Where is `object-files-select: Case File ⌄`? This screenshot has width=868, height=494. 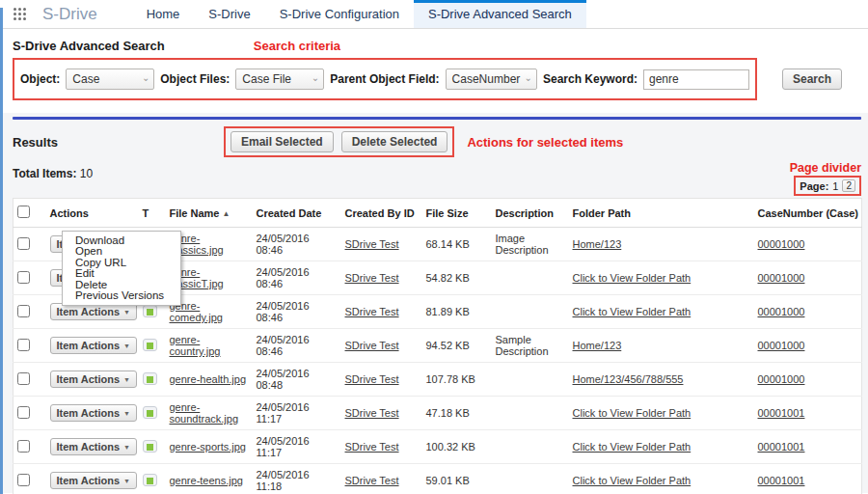
object-files-select: Case File ⌄ is located at coordinates (280, 79).